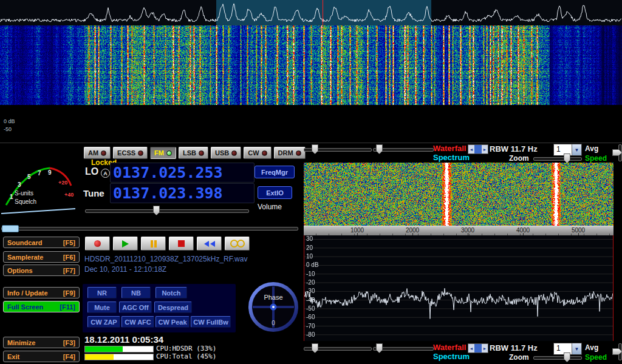 This screenshot has width=622, height=364. What do you see at coordinates (186, 357) in the screenshot?
I see `cpu-total-label: CPU:Total (45%)` at bounding box center [186, 357].